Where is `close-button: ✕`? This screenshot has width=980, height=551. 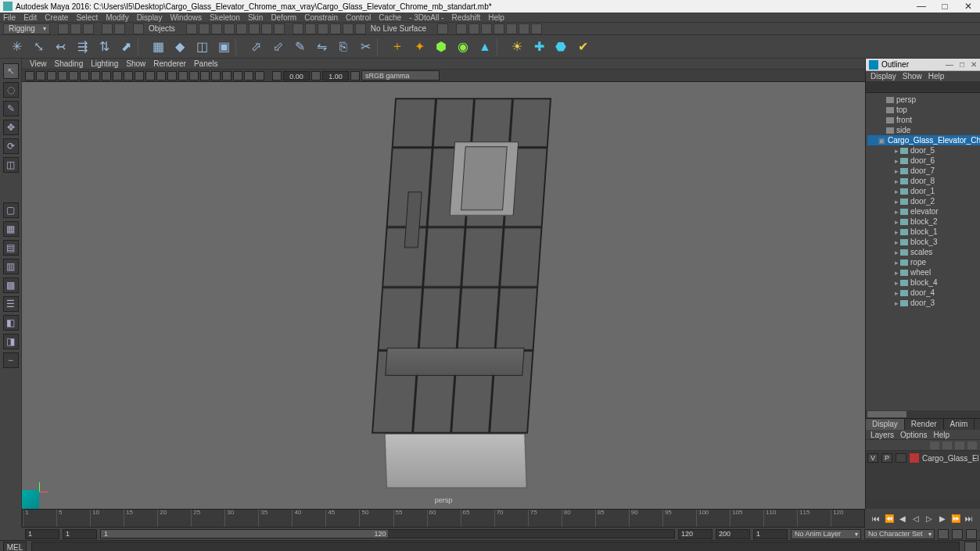 close-button: ✕ is located at coordinates (968, 6).